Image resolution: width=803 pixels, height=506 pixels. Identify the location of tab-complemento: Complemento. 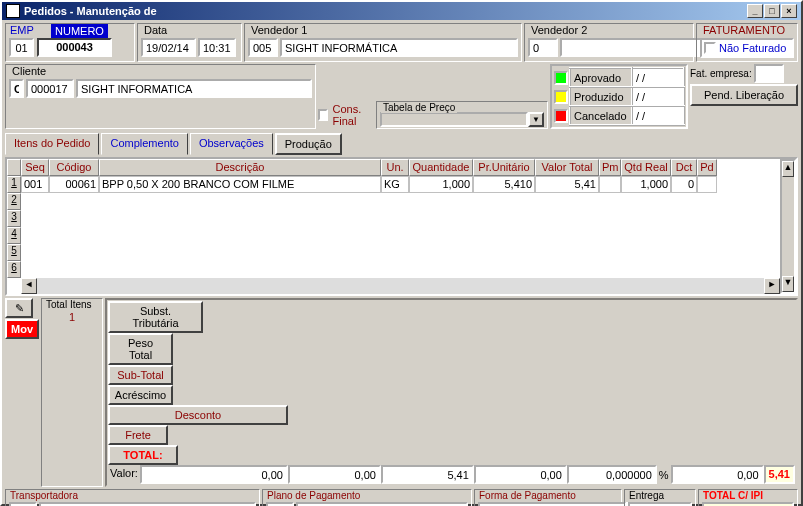
(144, 144).